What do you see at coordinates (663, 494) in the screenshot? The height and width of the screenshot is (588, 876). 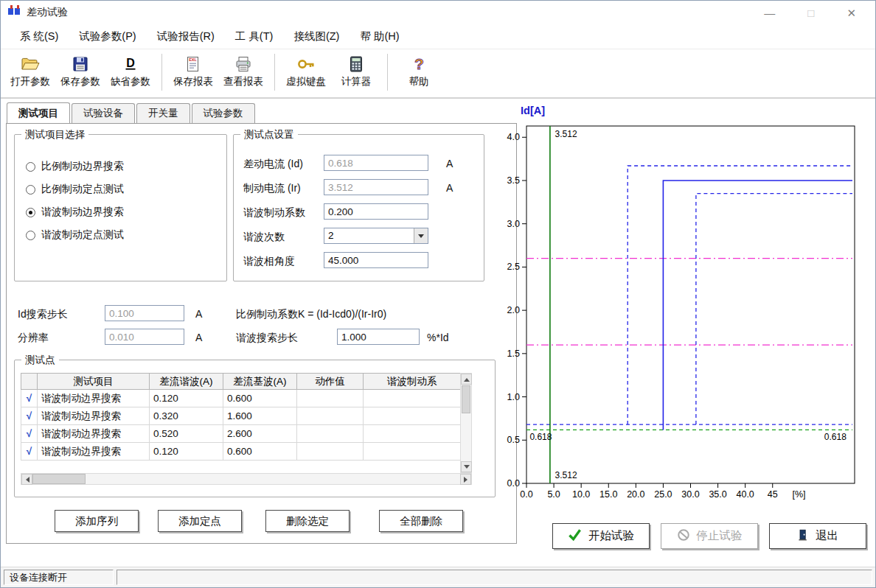 I see `svg-text: 25.0` at bounding box center [663, 494].